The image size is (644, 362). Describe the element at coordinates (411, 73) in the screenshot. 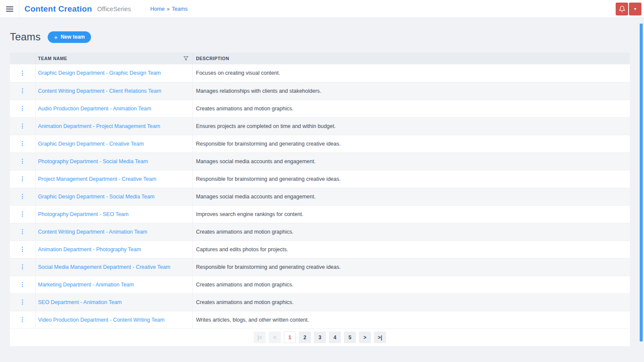

I see `team-description: Focuses on creating visual content.` at that location.